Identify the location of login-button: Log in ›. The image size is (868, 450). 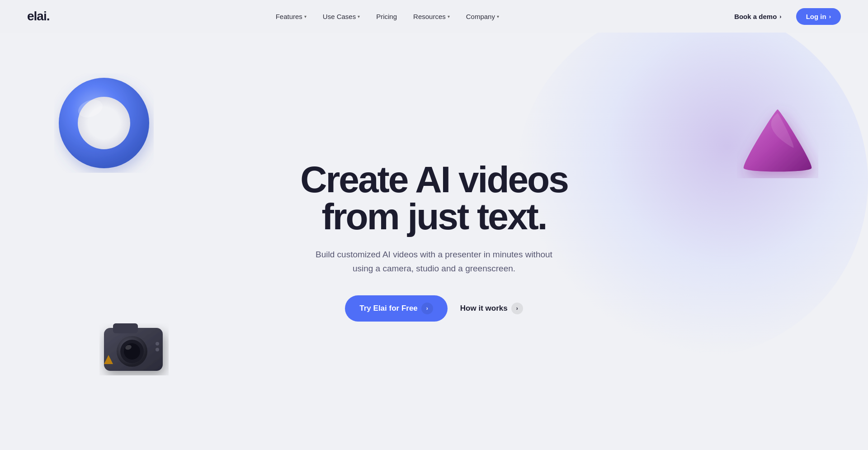
(818, 16).